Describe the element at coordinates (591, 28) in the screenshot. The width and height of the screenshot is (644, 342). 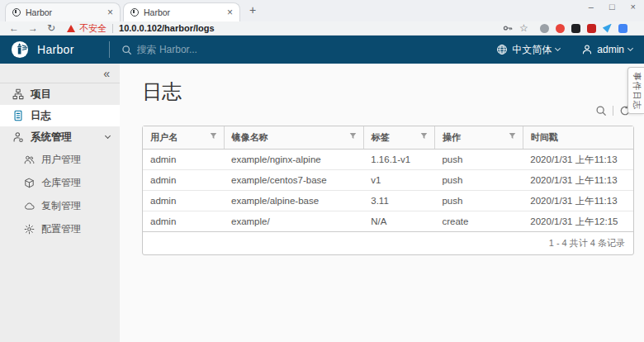
I see `extension-pdf-icon` at that location.